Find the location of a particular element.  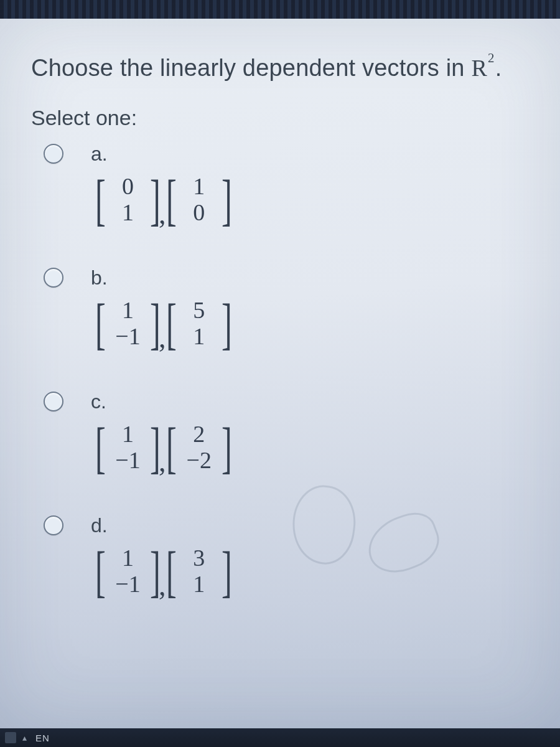

option-c-letter: c. is located at coordinates (163, 402).